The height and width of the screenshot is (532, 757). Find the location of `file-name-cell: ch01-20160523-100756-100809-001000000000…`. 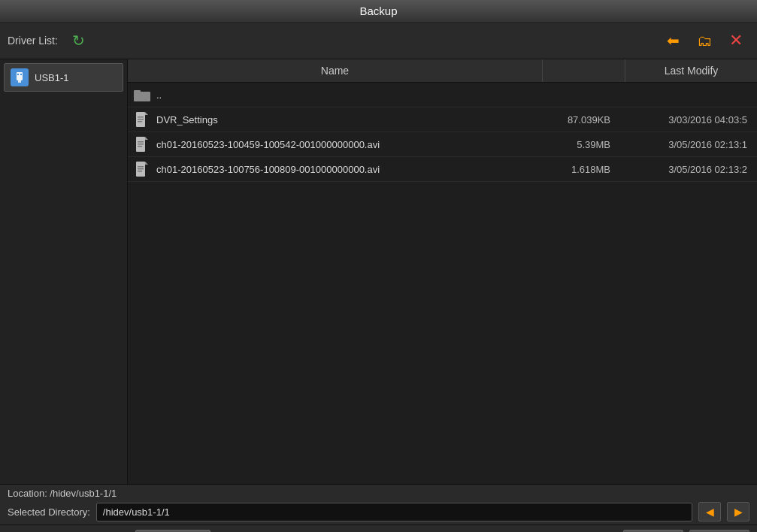

file-name-cell: ch01-20160523-100756-100809-001000000000… is located at coordinates (347, 170).